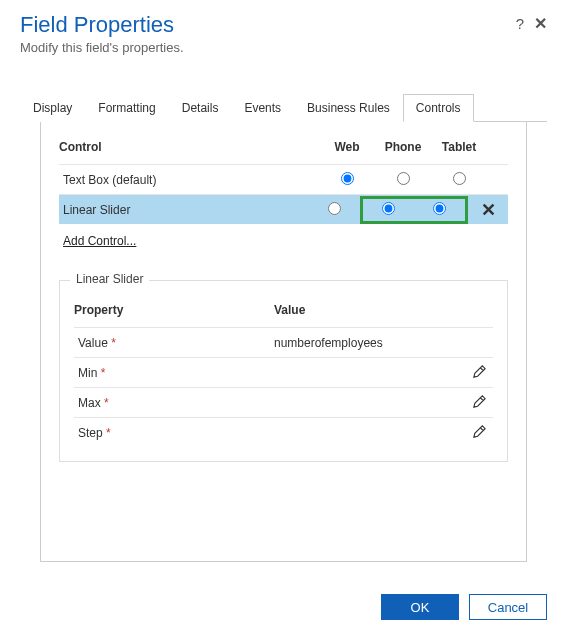 This screenshot has height=634, width=567. Describe the element at coordinates (404, 178) in the screenshot. I see `radio-phone-textbox` at that location.